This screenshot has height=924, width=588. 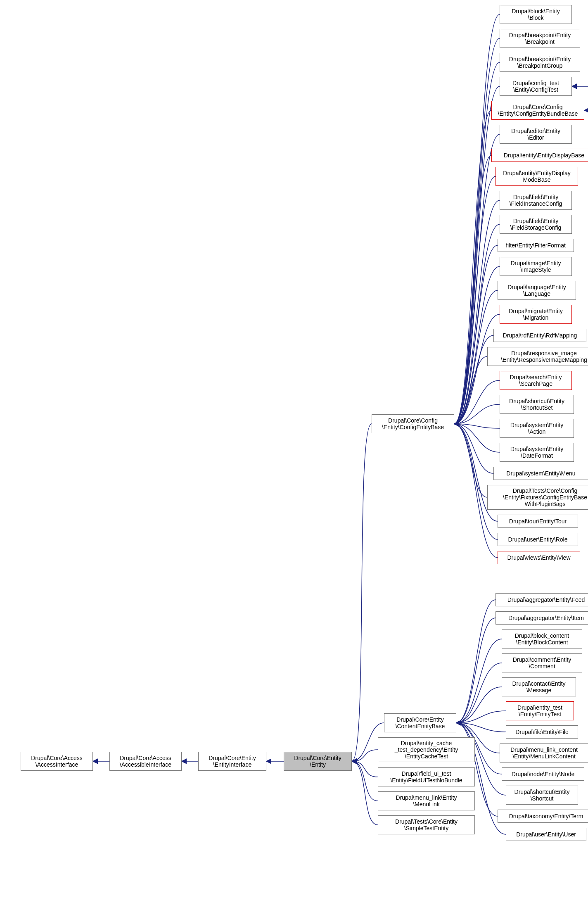 I want to click on class-node-Block: Drupal\block\Entity \Block, so click(x=536, y=14).